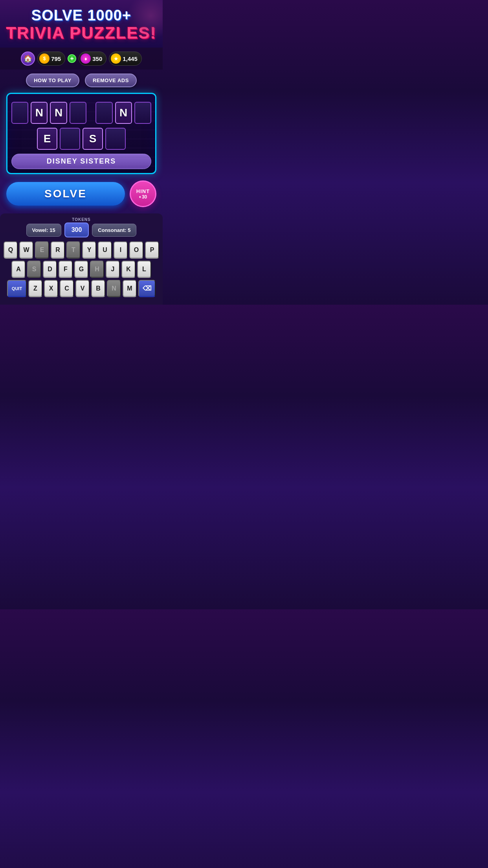 The image size is (488, 868). Describe the element at coordinates (89, 250) in the screenshot. I see `key-y: Y` at that location.